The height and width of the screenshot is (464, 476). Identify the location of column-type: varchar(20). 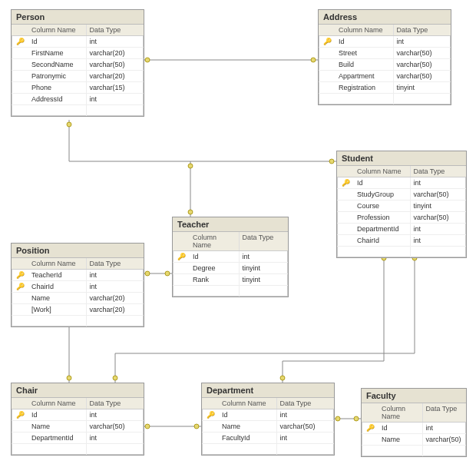
(115, 298).